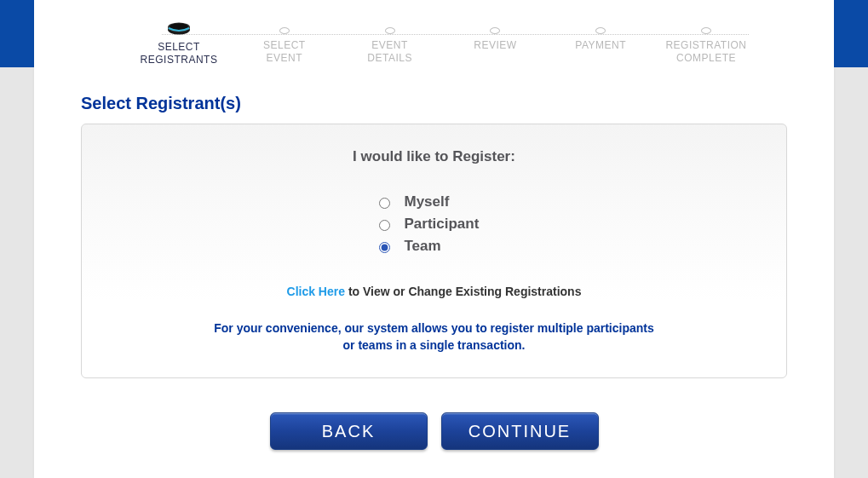 The image size is (868, 478). I want to click on radio-participant, so click(385, 225).